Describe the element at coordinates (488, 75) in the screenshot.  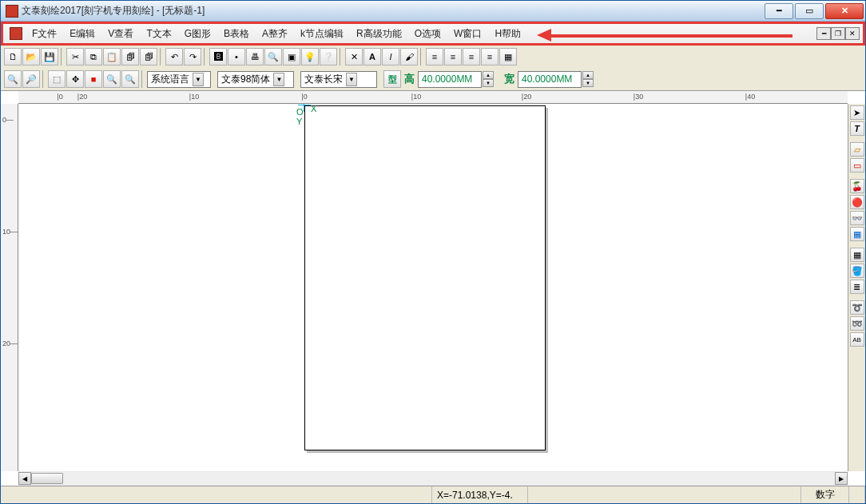
I see `height-spin-up: ▲` at that location.